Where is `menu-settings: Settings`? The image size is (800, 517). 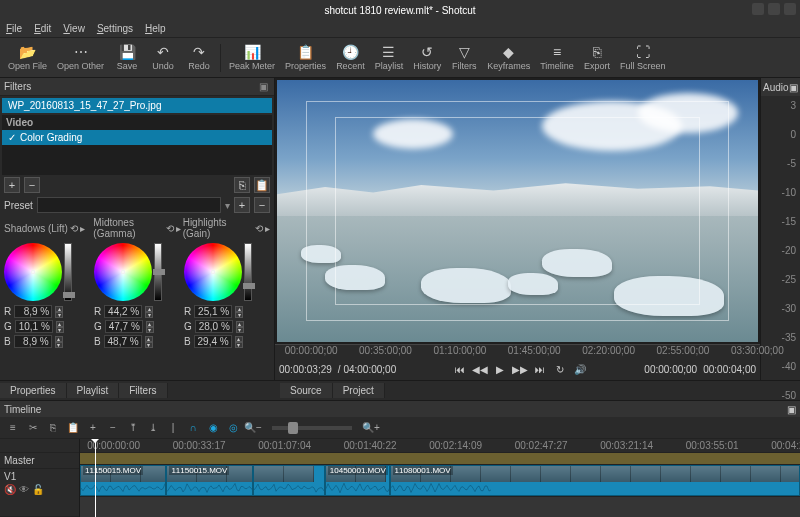 menu-settings: Settings is located at coordinates (115, 28).